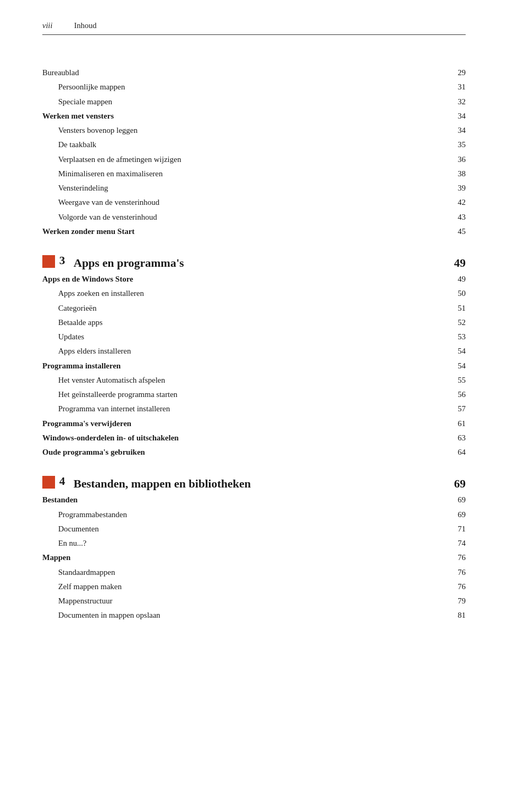 The image size is (508, 812). I want to click on toc-entry: De taakbalk35, so click(254, 145).